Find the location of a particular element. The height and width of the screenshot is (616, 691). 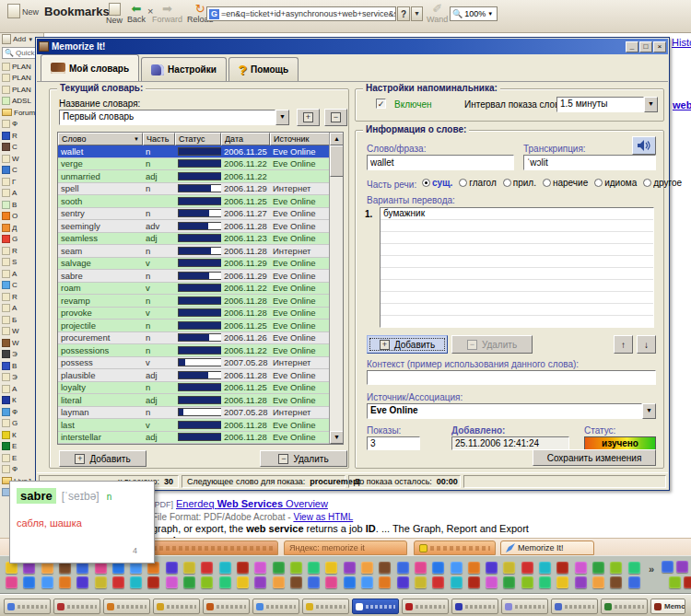

maximize-button: □ is located at coordinates (646, 47).